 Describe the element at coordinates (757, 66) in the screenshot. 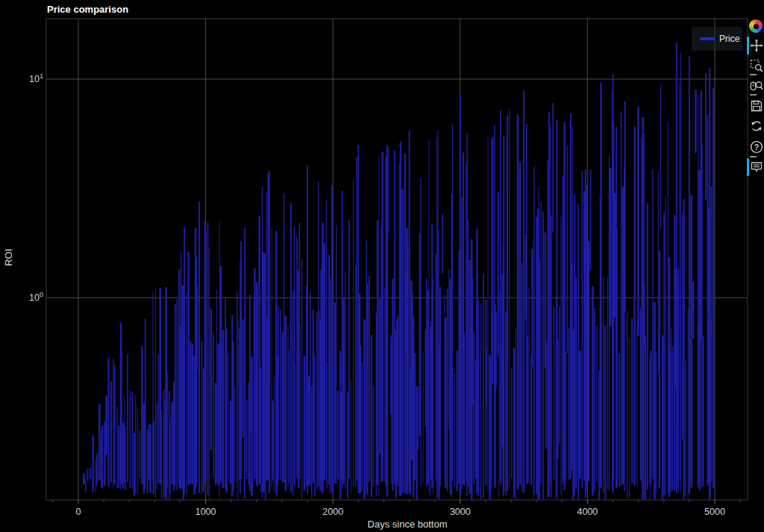

I see `box-zoom-tool-button` at that location.